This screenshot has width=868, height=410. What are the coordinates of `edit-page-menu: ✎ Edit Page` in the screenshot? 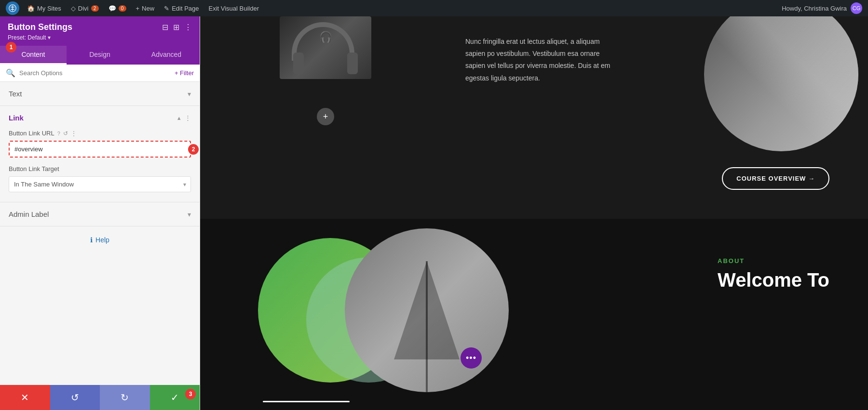 It's located at (181, 8).